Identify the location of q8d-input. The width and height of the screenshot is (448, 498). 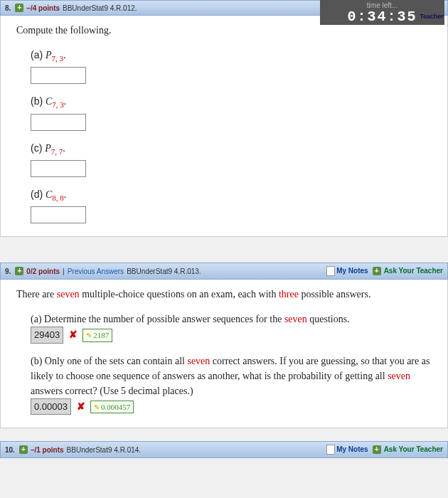
(58, 215).